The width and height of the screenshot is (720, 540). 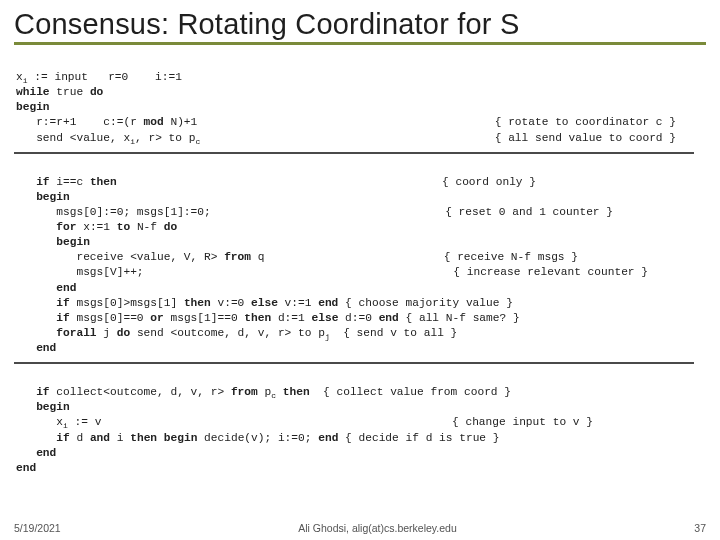 I want to click on code-line: if msgs[0]>msgs[1] then v:=0 else v:=1 e…, so click(x=264, y=303).